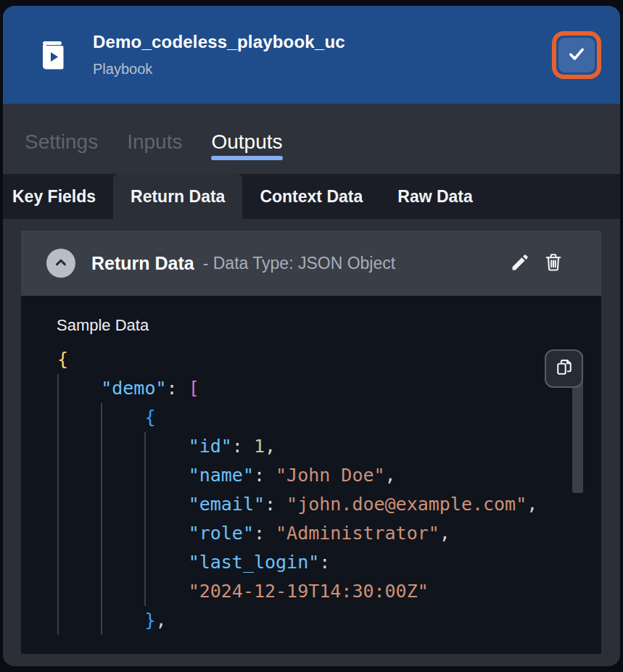 The width and height of the screenshot is (623, 672). I want to click on code-line: "name": "John Doe",, so click(329, 476).